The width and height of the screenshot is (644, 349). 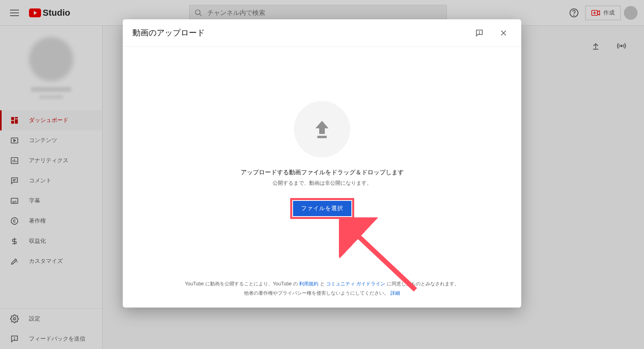 I want to click on account-avatar, so click(x=631, y=13).